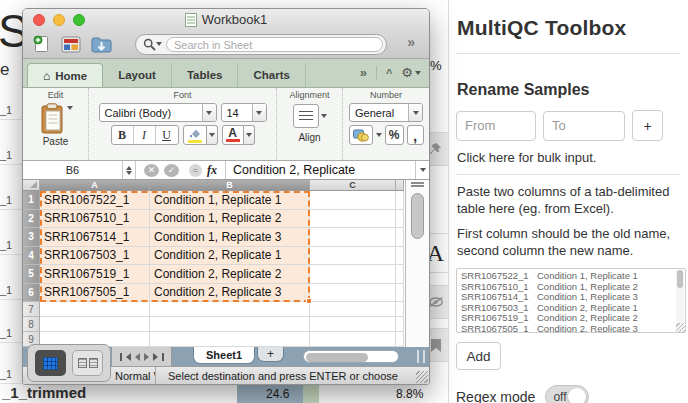 The width and height of the screenshot is (688, 403). What do you see at coordinates (353, 256) in the screenshot?
I see `cell-c4` at bounding box center [353, 256].